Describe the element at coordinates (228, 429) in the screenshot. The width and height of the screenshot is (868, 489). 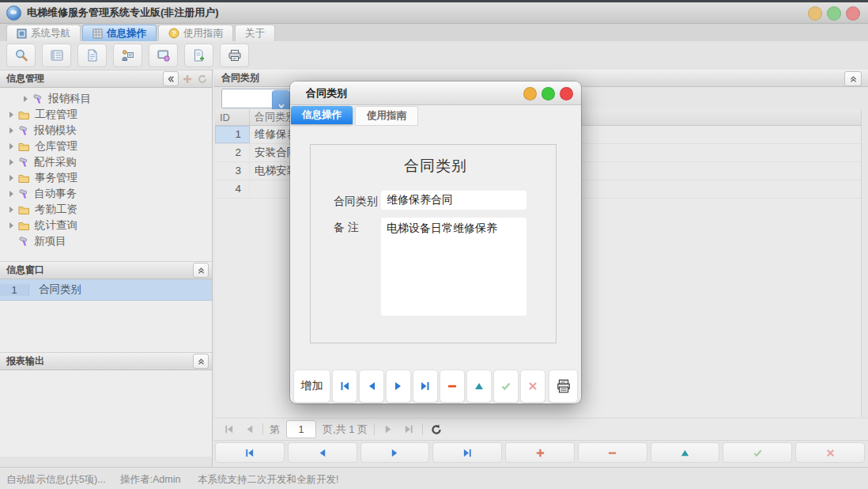
I see `pager-first-button` at that location.